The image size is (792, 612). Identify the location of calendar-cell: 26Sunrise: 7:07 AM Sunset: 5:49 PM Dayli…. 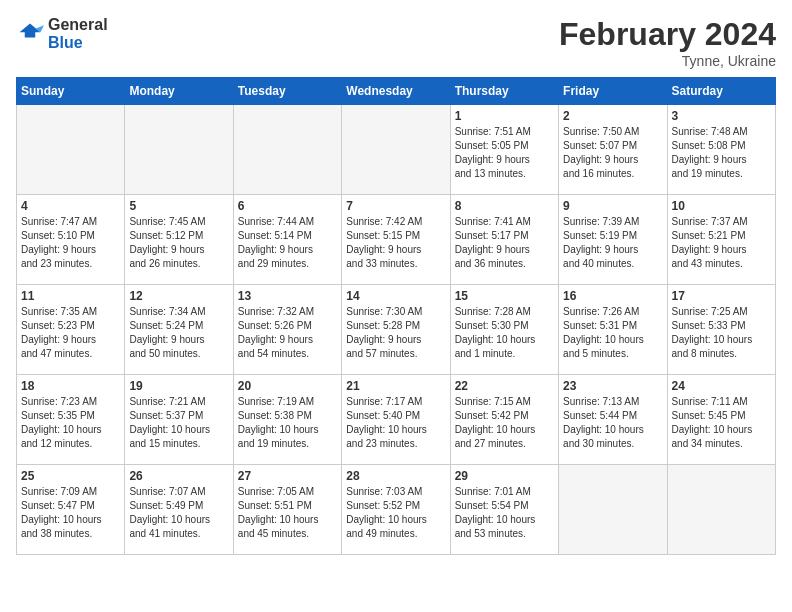
(179, 510).